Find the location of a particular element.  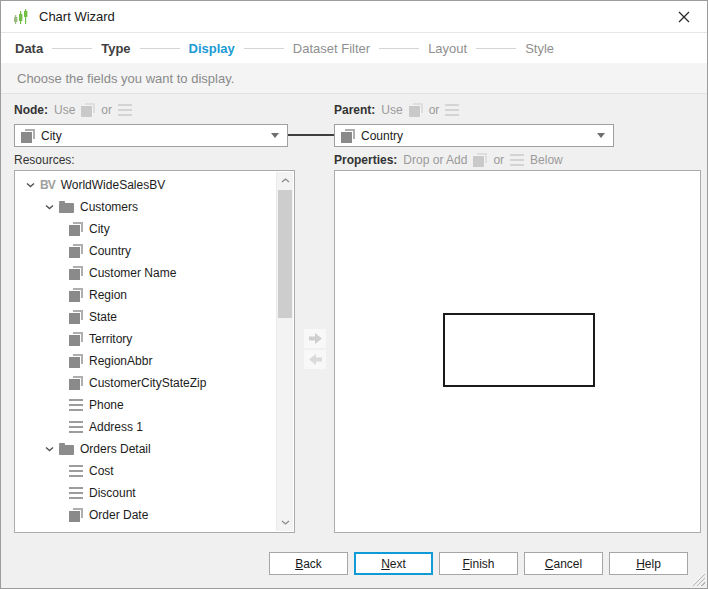

tree-item-customers: Customers is located at coordinates (146, 207).